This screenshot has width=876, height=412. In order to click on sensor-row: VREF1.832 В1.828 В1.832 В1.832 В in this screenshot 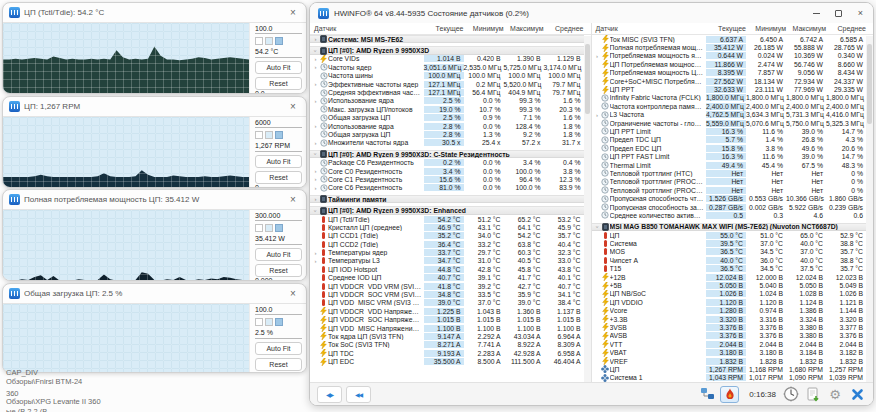, I will do `click(730, 361)`.